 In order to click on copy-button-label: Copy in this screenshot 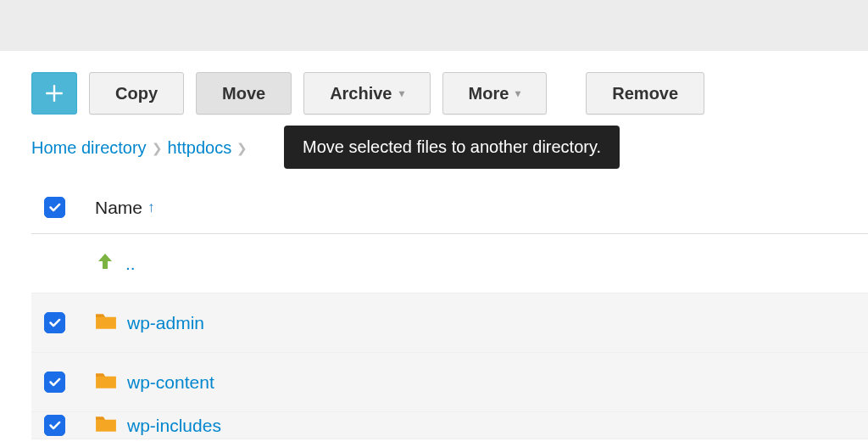, I will do `click(136, 93)`.